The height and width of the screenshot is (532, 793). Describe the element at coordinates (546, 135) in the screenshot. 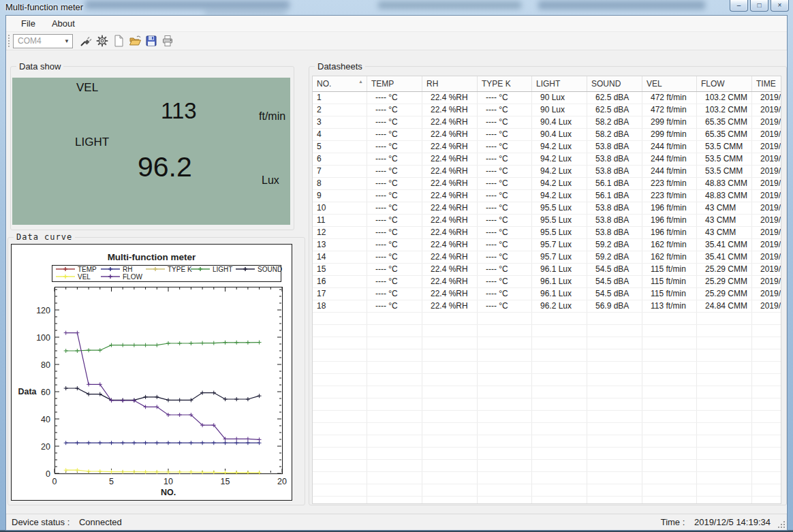

I see `table-row: 4---- °C22.4 %RH---- °C90.4 Lux58.2 dBA2…` at that location.